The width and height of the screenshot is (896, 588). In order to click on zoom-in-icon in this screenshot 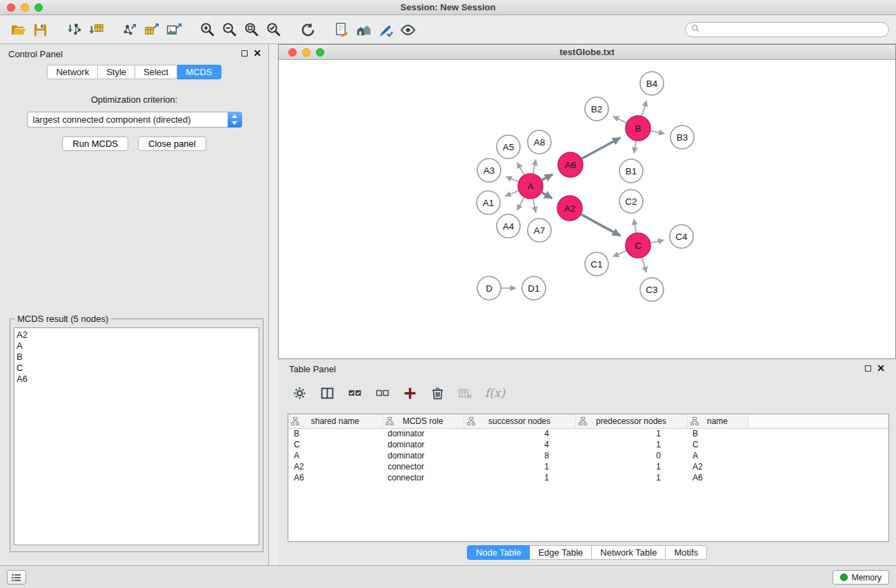, I will do `click(208, 30)`.